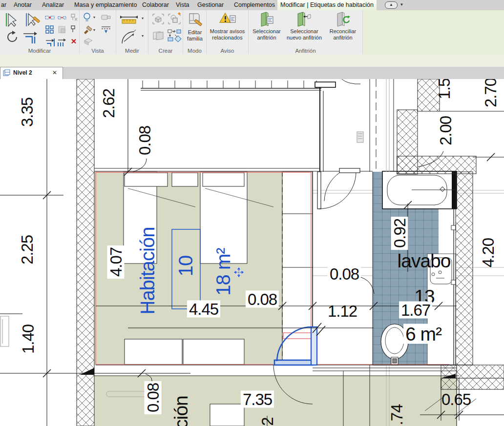 Image resolution: width=504 pixels, height=426 pixels. Describe the element at coordinates (224, 180) in the screenshot. I see `headboard-right` at that location.